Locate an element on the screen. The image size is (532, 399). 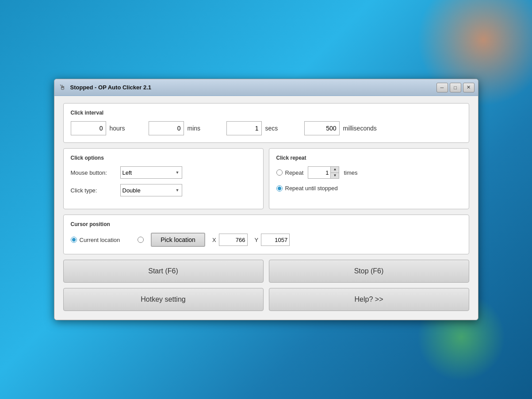
current-location-text: Current location is located at coordinates (100, 240).